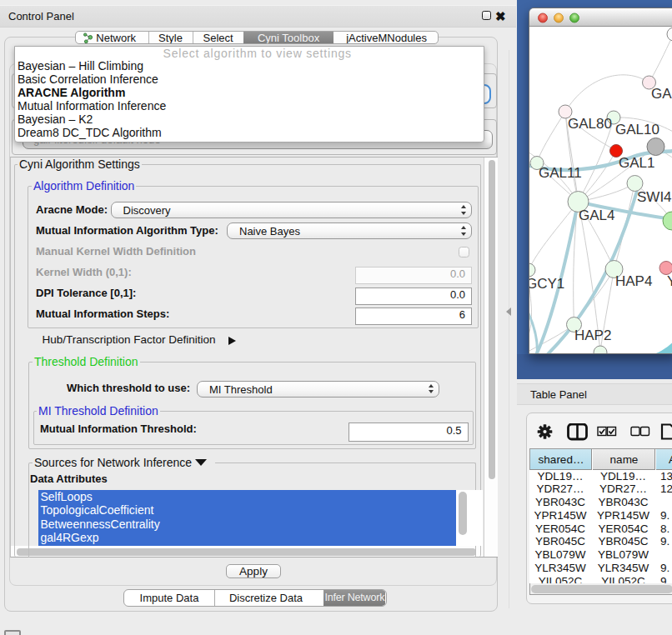 The height and width of the screenshot is (635, 672). What do you see at coordinates (547, 283) in the screenshot?
I see `svg-text: GCY1` at bounding box center [547, 283].